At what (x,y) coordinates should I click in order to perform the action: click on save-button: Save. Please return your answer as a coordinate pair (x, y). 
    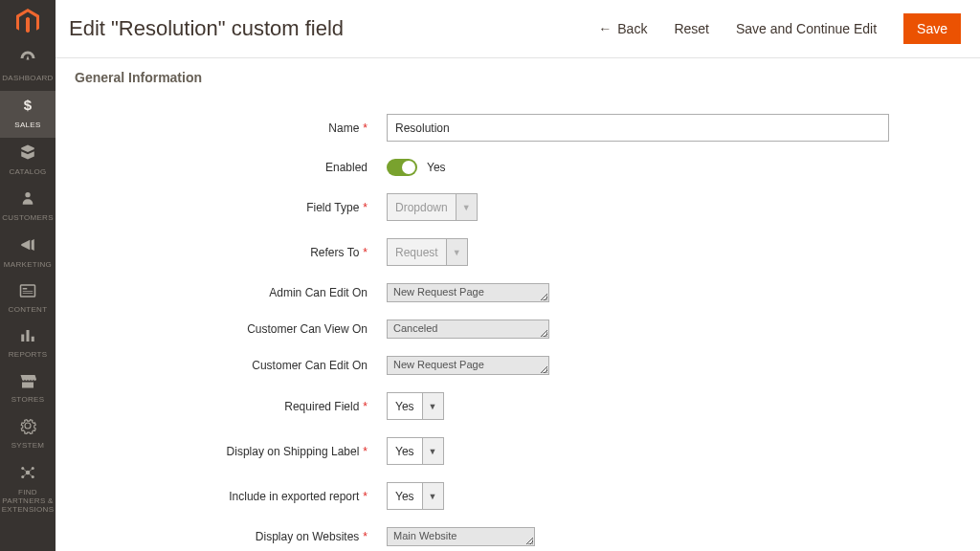
    Looking at the image, I should click on (932, 29).